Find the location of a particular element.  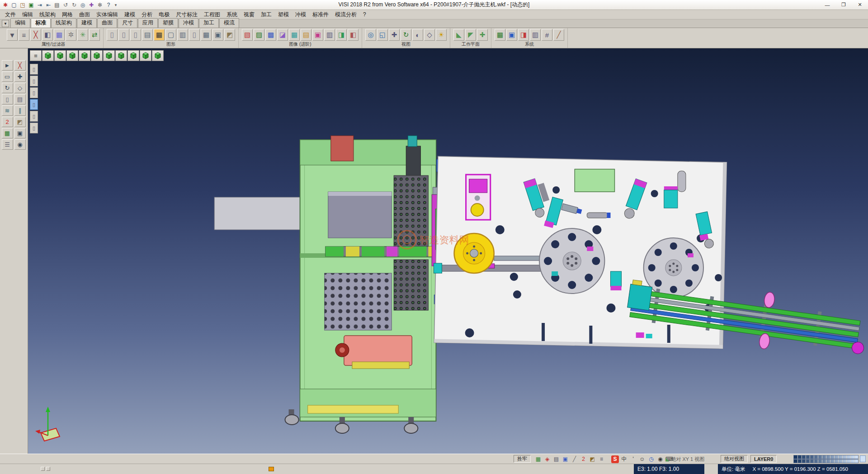

zoom-window-icon: ◱ is located at coordinates (382, 35).